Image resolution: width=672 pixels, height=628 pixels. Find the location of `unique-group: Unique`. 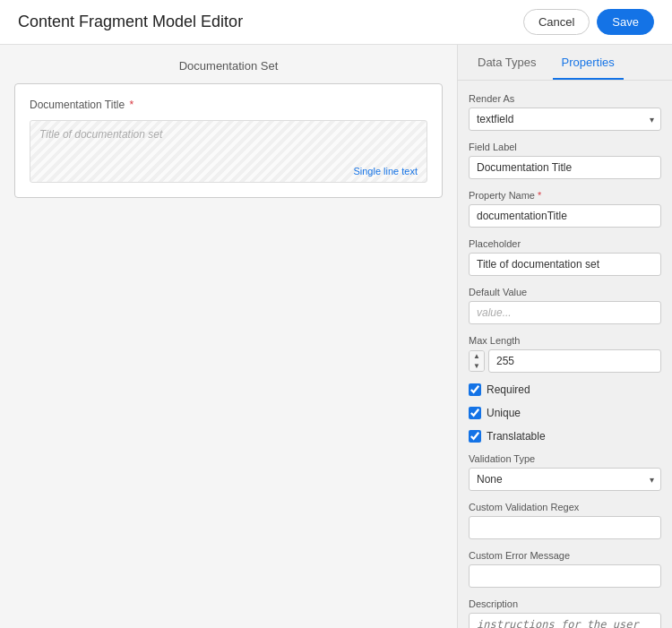

unique-group: Unique is located at coordinates (564, 413).